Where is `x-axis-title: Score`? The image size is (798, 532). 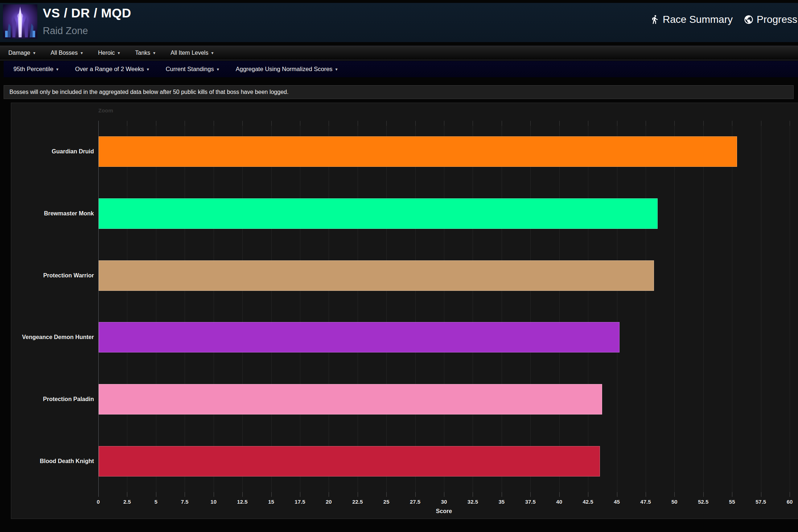
x-axis-title: Score is located at coordinates (444, 511).